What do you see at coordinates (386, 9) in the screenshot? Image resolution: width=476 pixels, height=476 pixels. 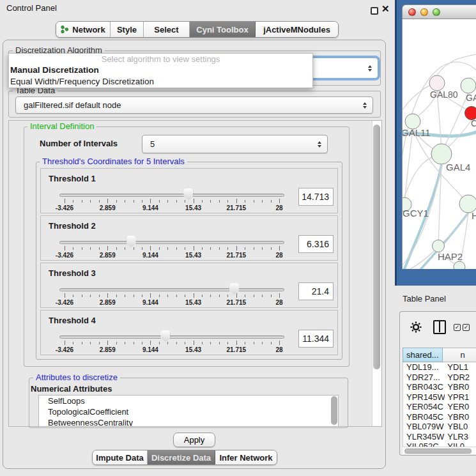 I see `close-icon: ✕` at bounding box center [386, 9].